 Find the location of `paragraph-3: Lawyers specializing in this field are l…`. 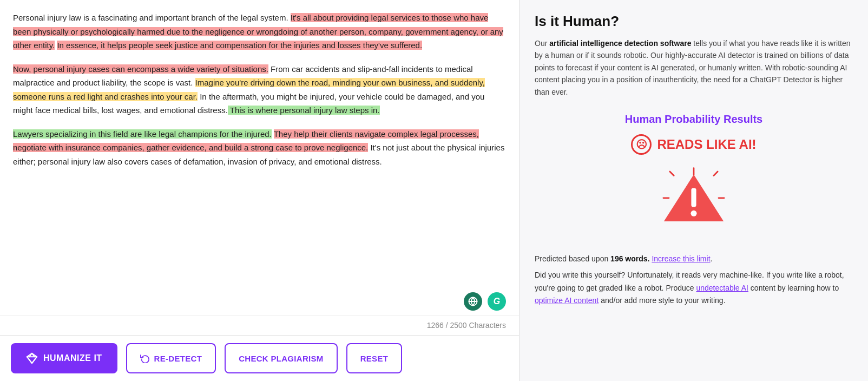

paragraph-3: Lawyers specializing in this field are l… is located at coordinates (260, 148).